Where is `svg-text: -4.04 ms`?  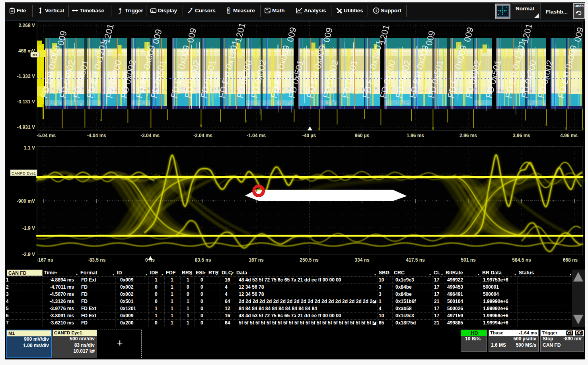
svg-text: -4.04 ms is located at coordinates (97, 136).